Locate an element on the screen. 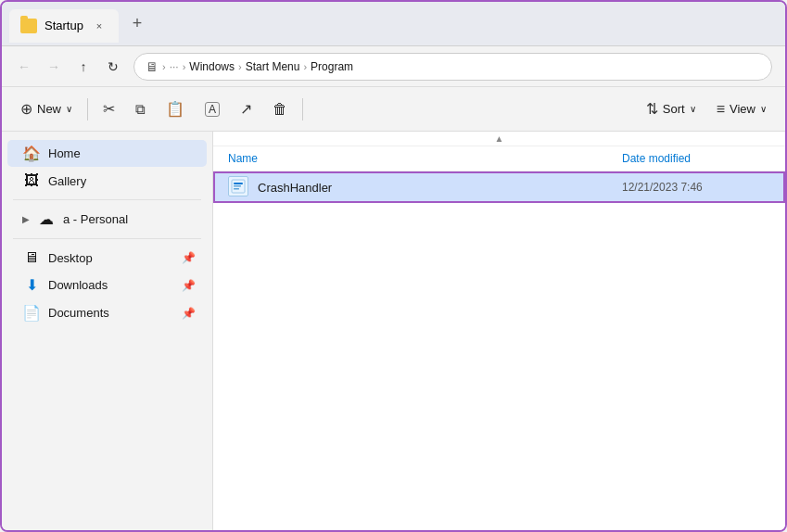 The width and height of the screenshot is (787, 532). share-button: ↗ is located at coordinates (247, 109).